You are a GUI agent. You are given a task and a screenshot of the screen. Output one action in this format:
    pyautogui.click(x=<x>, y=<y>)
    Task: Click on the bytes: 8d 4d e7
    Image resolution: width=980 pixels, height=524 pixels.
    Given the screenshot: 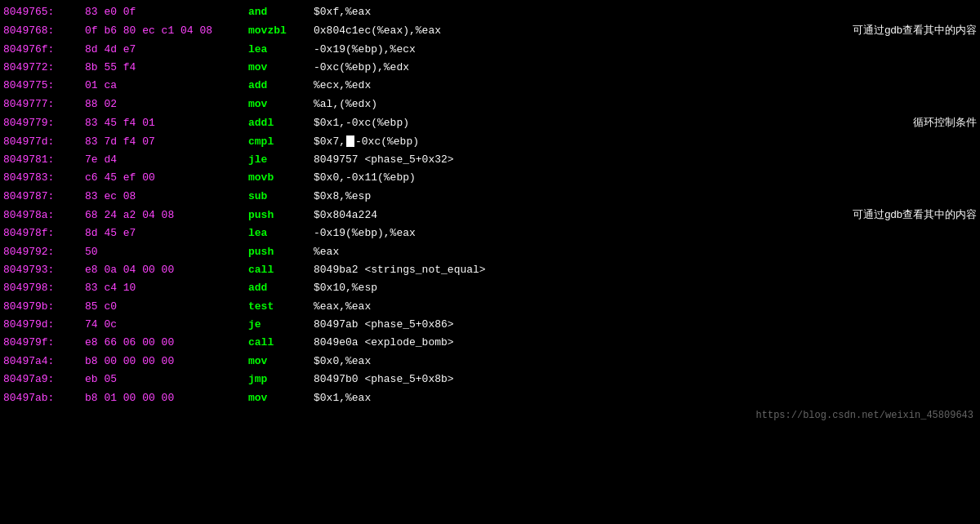 What is the action you would take?
    pyautogui.click(x=167, y=50)
    